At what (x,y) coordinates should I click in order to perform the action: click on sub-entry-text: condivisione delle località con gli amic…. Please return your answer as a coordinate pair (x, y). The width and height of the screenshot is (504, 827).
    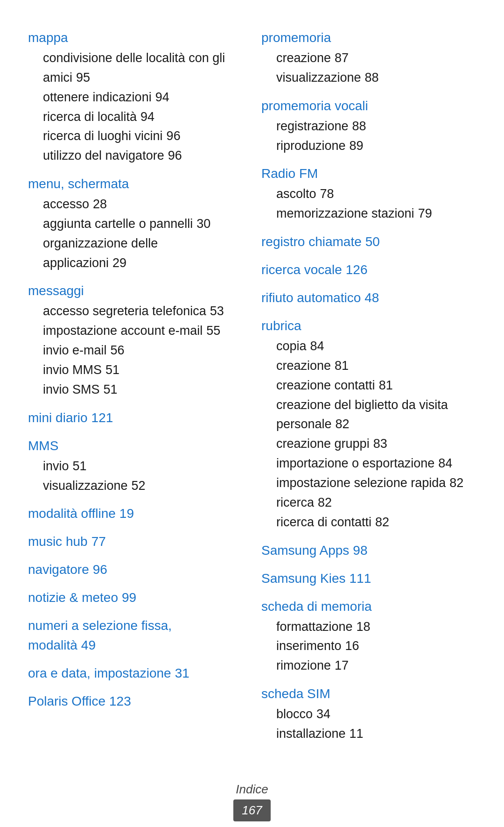
    Looking at the image, I should click on (134, 68).